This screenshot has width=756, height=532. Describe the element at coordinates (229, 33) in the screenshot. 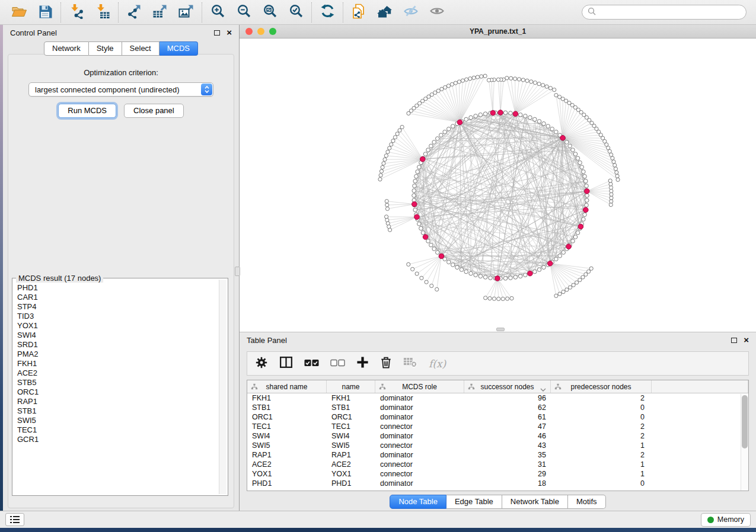

I see `close-panel-icon: ×` at that location.